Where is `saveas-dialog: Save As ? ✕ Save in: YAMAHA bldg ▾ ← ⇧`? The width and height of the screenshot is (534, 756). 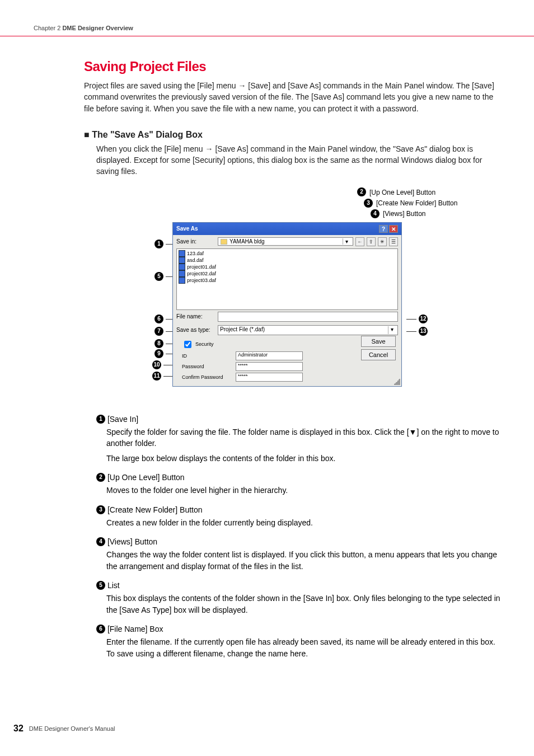 saveas-dialog: Save As ? ✕ Save in: YAMAHA bldg ▾ ← ⇧ is located at coordinates (287, 304).